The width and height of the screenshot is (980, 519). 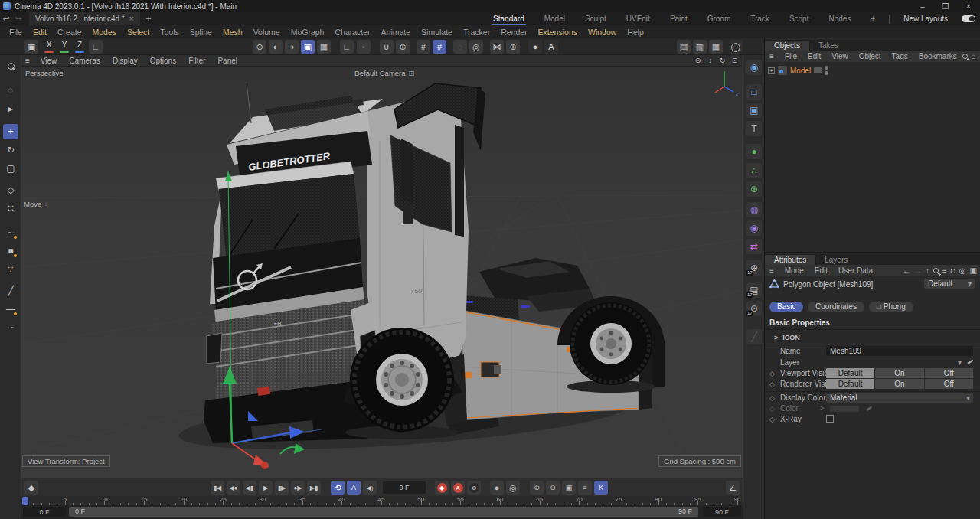 What do you see at coordinates (324, 47) in the screenshot?
I see `object-mode-icon: ▦` at bounding box center [324, 47].